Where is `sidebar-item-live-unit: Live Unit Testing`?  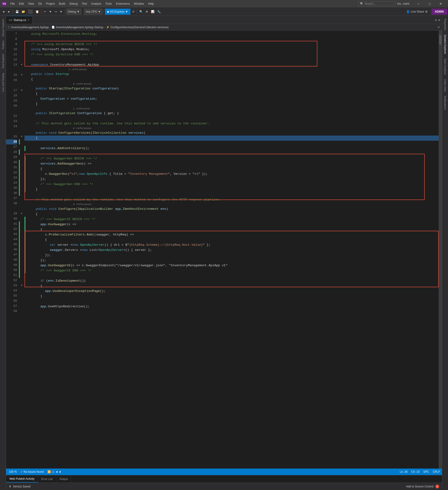
sidebar-item-live-unit: Live Unit Testing is located at coordinates (3, 83).